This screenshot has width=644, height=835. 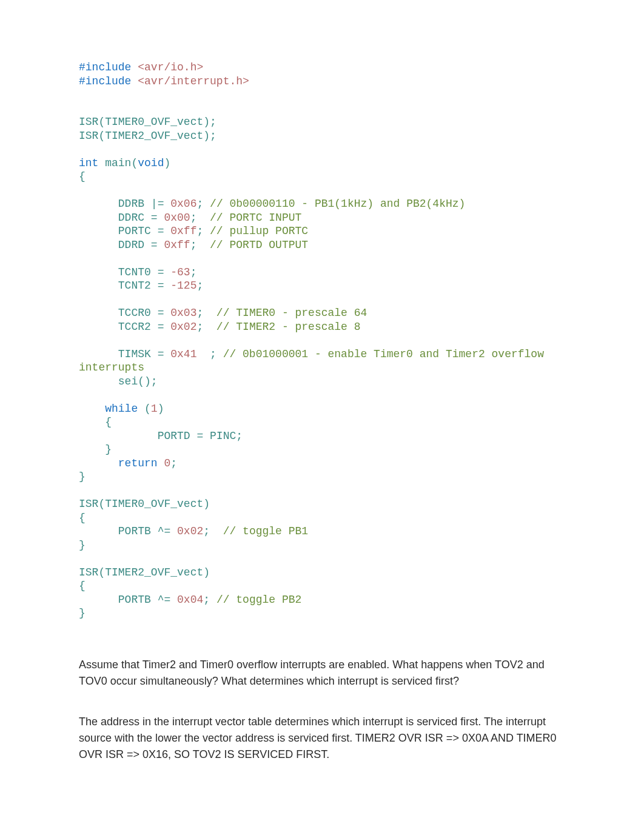 What do you see at coordinates (334, 204) in the screenshot?
I see `comment: // 0b00000110 - PB1(1kHz) and PB2(4kHz)` at bounding box center [334, 204].